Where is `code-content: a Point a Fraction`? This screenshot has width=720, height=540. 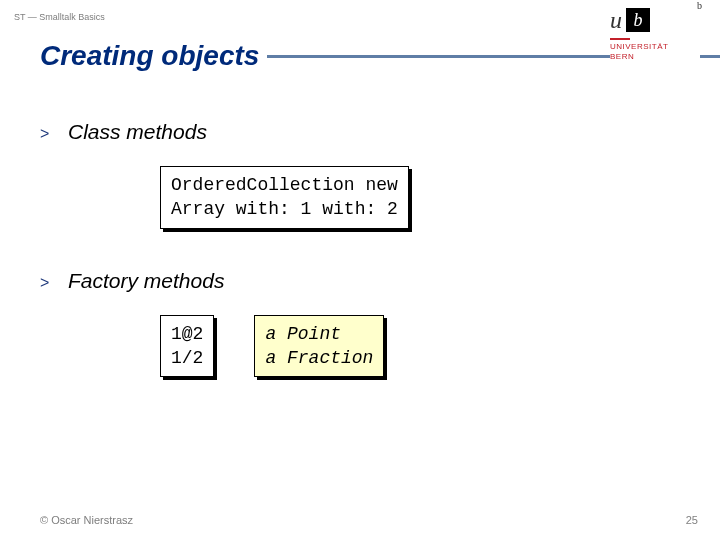
code-content: a Point a Fraction is located at coordinates (319, 346).